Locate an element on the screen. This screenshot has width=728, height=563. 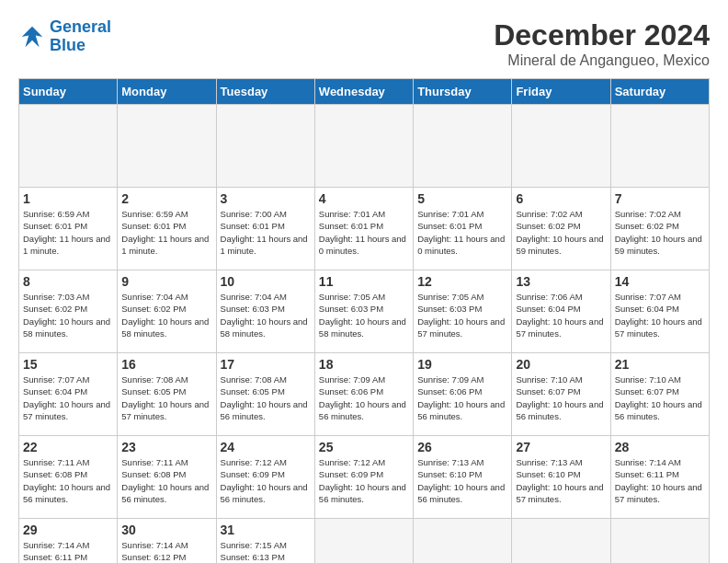
calendar-day-cell: 21Sunrise: 7:10 AMSunset: 6:07 PMDayligh… is located at coordinates (660, 395).